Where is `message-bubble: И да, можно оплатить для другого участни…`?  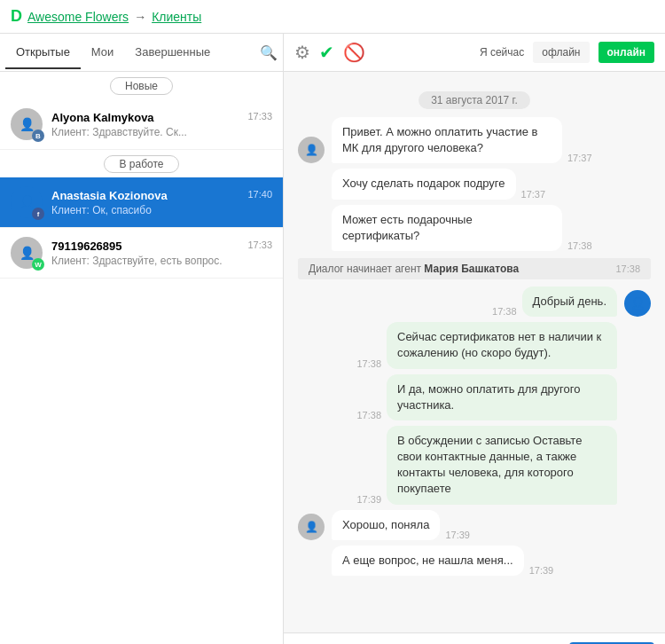 message-bubble: И да, можно оплатить для другого участни… is located at coordinates (502, 397).